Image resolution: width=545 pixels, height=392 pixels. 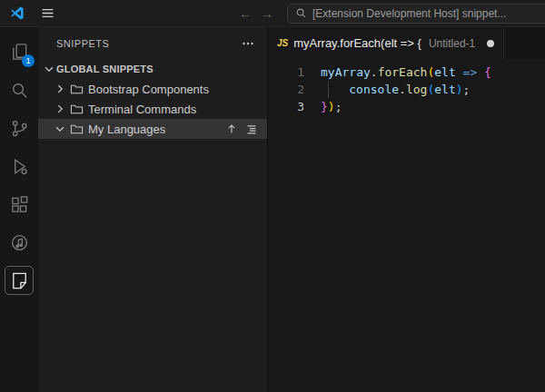 What do you see at coordinates (19, 242) in the screenshot?
I see `activity-media` at bounding box center [19, 242].